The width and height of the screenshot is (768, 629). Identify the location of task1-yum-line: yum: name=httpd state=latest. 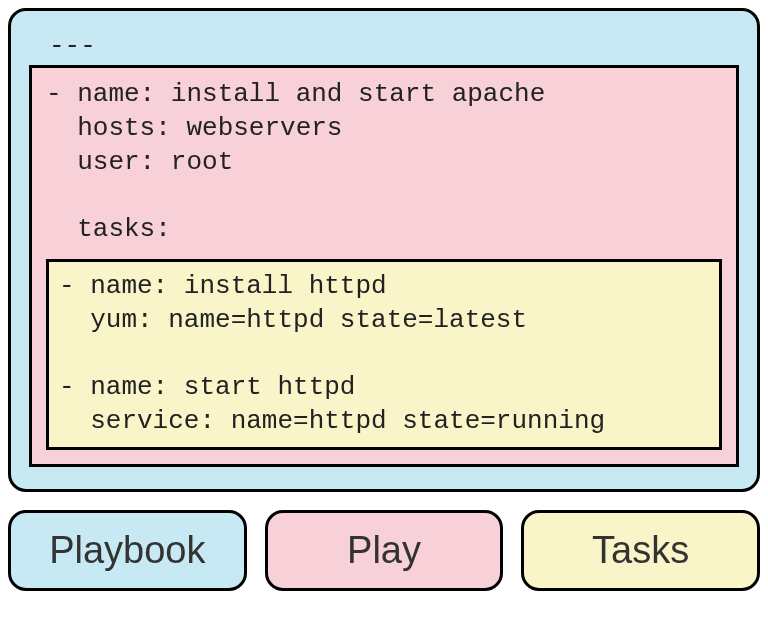
(384, 321).